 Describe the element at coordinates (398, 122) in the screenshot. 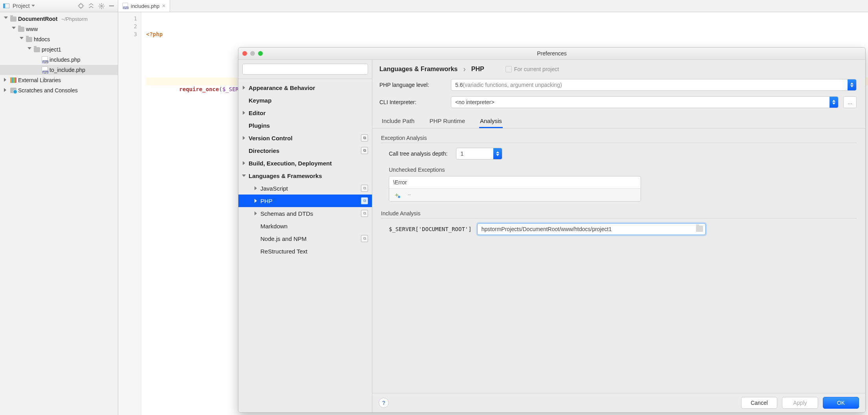

I see `tab-include-path: Include Path` at that location.